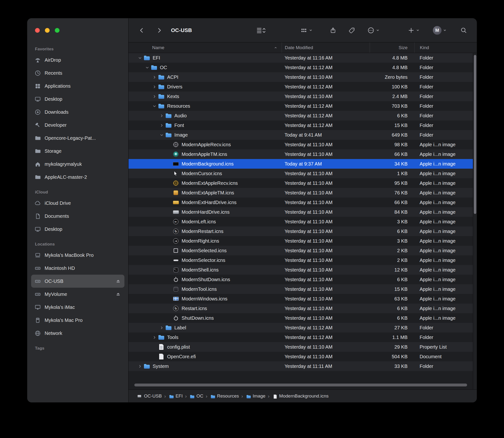 This screenshot has width=504, height=438. I want to click on table-row: Image Today at 9:41 AM 649 KB Folder, so click(301, 135).